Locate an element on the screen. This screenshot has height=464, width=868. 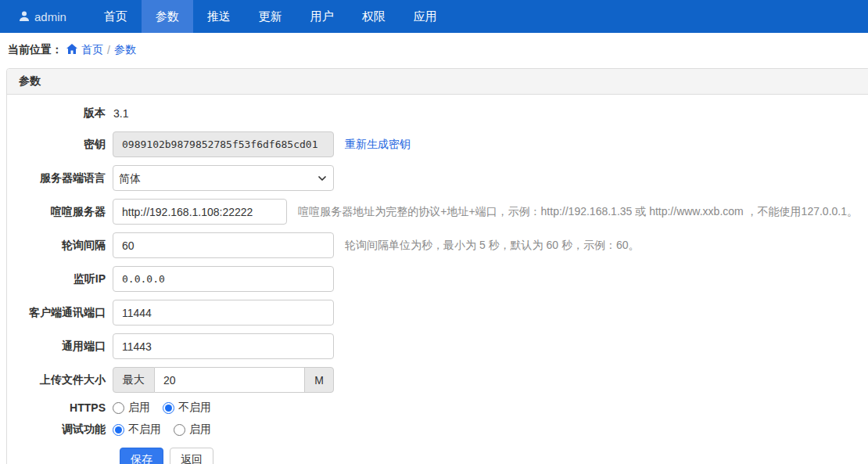
https-enable-radio is located at coordinates (119, 408).